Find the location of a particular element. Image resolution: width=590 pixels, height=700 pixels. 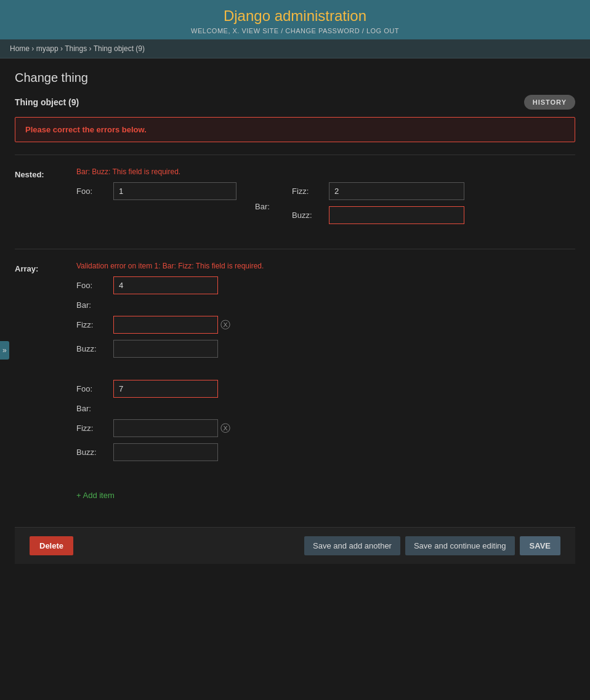

nested-foo-input is located at coordinates (175, 191).